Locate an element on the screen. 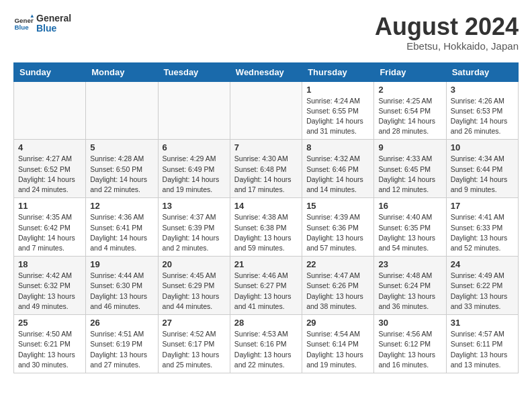 This screenshot has height=411, width=532. cell-content: 13Sunrise: 4:37 AM Sunset: 6:39 PM Dayli… is located at coordinates (194, 227).